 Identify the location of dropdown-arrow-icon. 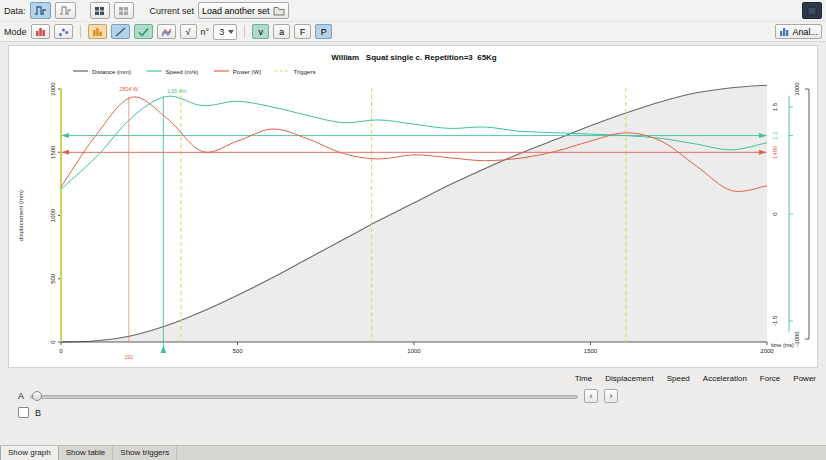
(231, 32).